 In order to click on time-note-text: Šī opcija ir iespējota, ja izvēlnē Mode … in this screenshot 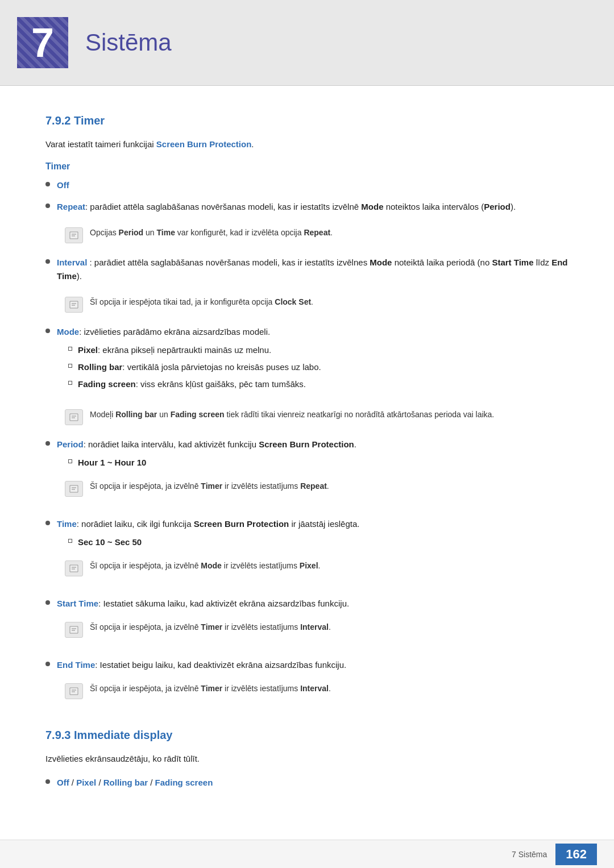, I will do `click(205, 566)`.